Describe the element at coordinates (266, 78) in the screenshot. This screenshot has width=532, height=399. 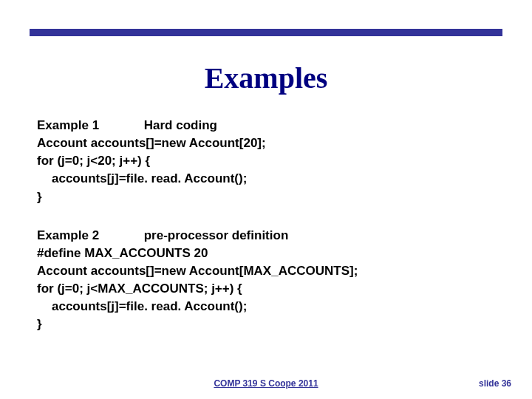
I see `slide-title: Examples` at that location.